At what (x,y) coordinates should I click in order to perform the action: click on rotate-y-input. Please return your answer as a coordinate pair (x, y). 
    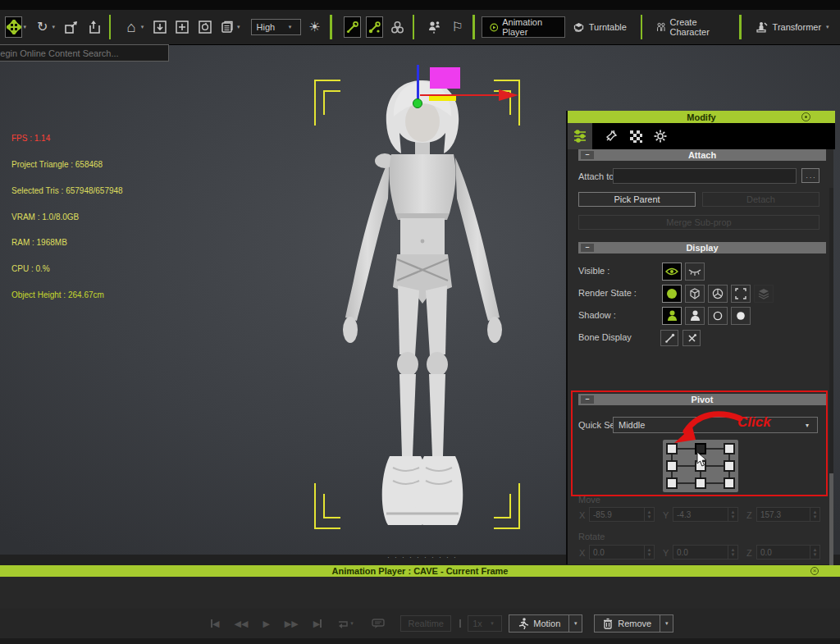
    Looking at the image, I should click on (701, 553).